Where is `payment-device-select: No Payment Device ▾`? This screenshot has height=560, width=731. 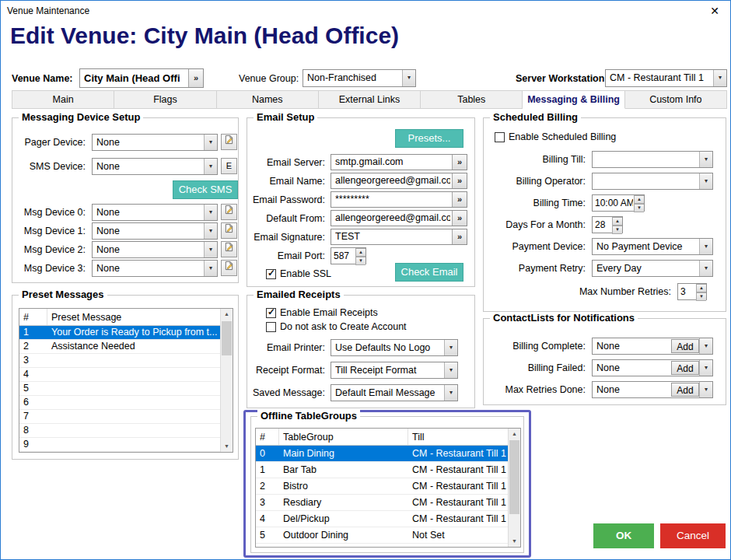 payment-device-select: No Payment Device ▾ is located at coordinates (652, 247).